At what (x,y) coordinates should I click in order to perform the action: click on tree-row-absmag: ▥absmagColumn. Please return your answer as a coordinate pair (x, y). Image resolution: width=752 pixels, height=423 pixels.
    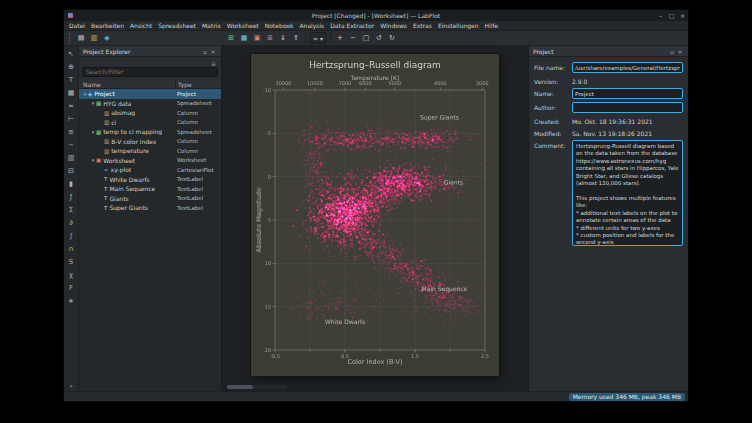
    Looking at the image, I should click on (150, 113).